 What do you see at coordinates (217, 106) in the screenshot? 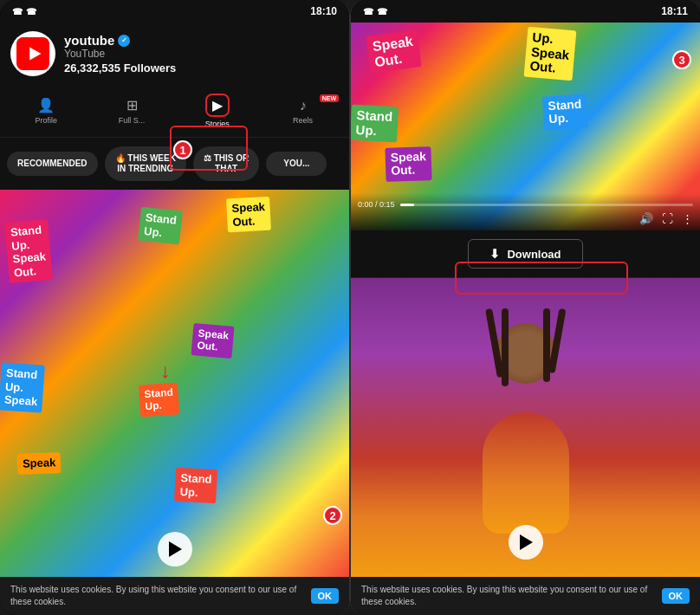
I see `stories-box: ▶` at bounding box center [217, 106].